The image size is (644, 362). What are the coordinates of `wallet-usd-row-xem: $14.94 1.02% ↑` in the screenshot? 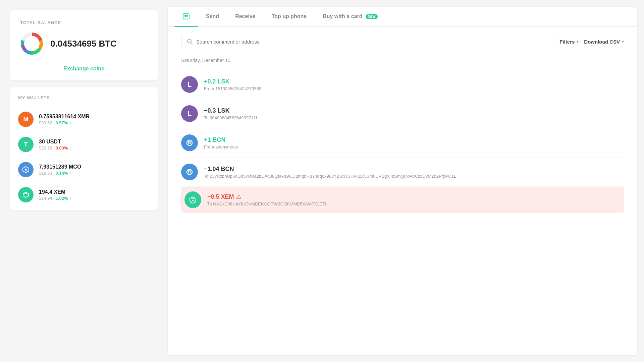 It's located at (94, 198).